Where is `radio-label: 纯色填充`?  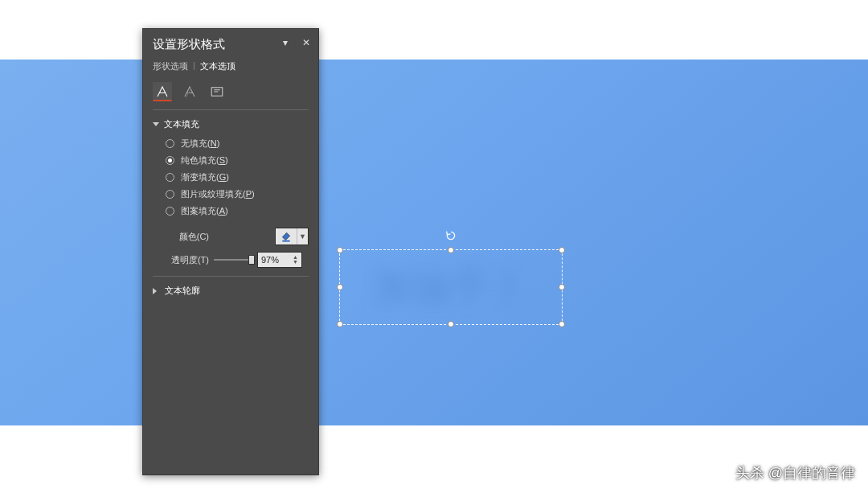
radio-label: 纯色填充 is located at coordinates (199, 160).